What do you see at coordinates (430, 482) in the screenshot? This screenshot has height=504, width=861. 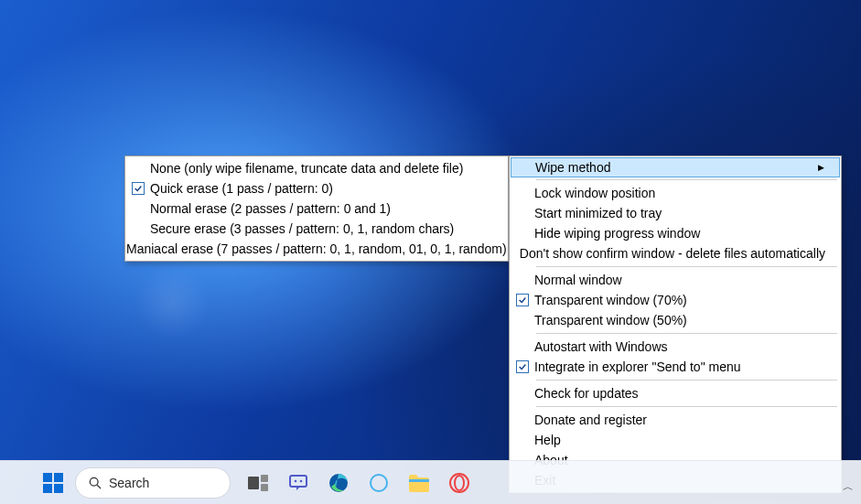 I see `taskbar: Search ︿` at bounding box center [430, 482].